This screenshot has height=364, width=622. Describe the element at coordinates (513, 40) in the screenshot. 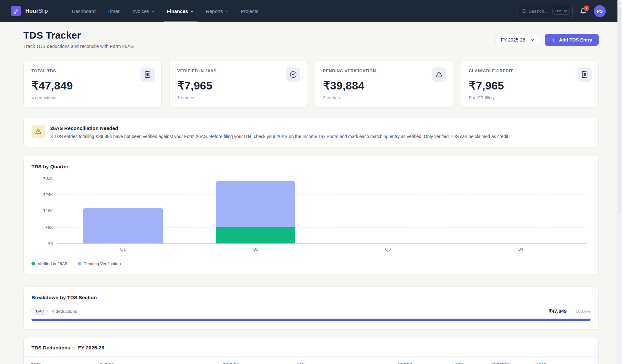

I see `fy-select-value: FY 2025-26` at that location.